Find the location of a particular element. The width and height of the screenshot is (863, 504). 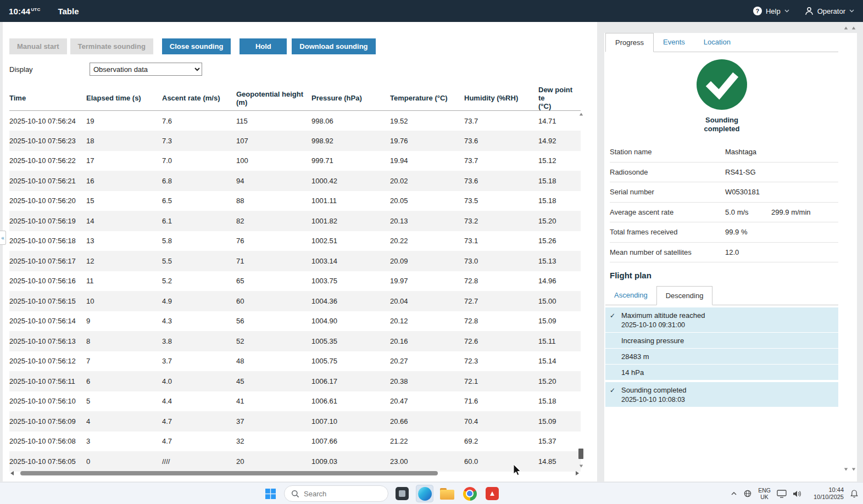

search-input is located at coordinates (339, 494).